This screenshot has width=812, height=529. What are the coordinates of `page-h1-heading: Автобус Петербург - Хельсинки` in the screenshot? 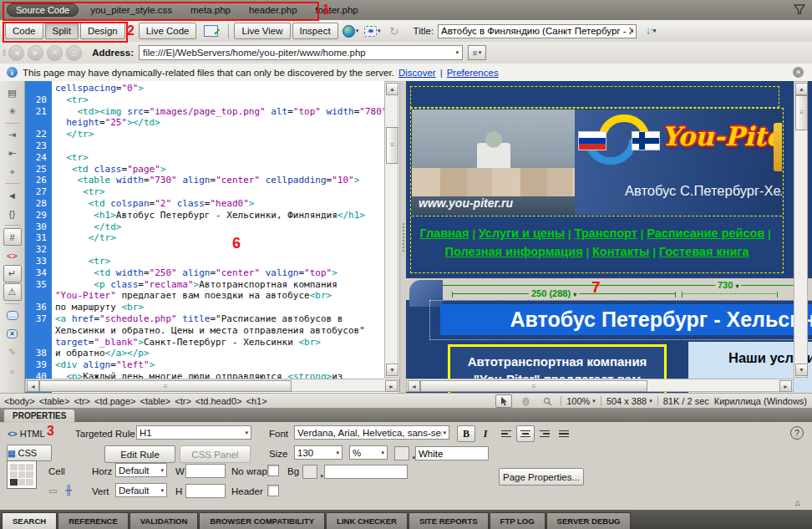 It's located at (627, 319).